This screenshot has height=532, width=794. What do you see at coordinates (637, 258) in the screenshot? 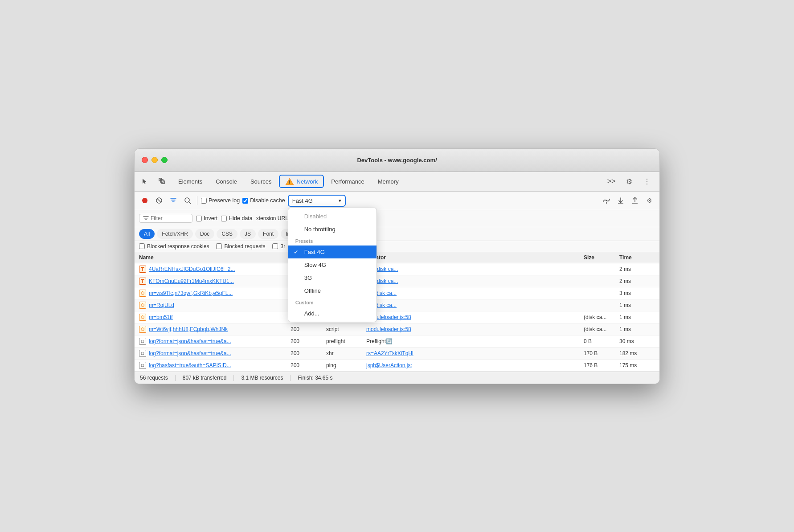
I see `header-time: Time` at bounding box center [637, 258].